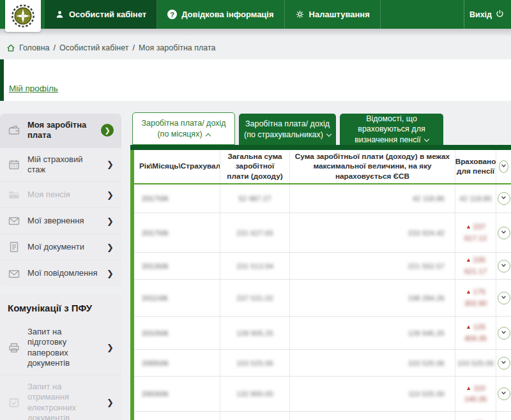 This screenshot has height=420, width=511. What do you see at coordinates (178, 48) in the screenshot?
I see `breadcrumb-current: Моя заробітна плата` at bounding box center [178, 48].